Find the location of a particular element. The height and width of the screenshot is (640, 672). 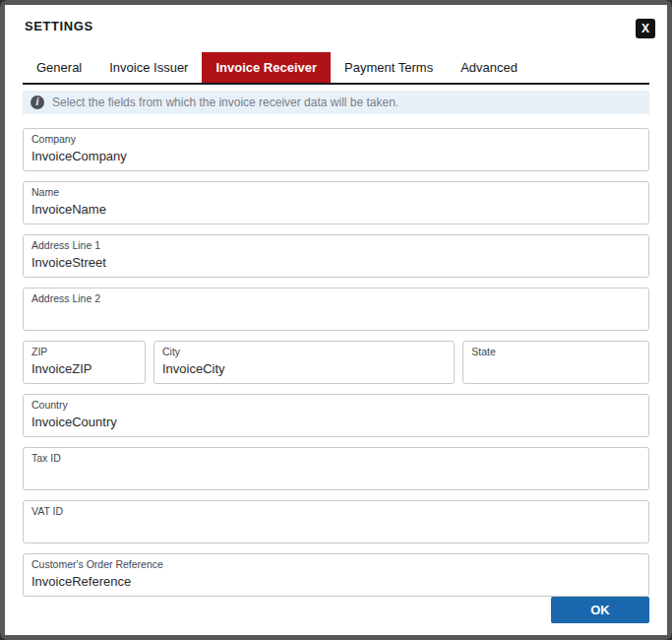

address-line-2-field: Address Line 2 is located at coordinates (336, 309).